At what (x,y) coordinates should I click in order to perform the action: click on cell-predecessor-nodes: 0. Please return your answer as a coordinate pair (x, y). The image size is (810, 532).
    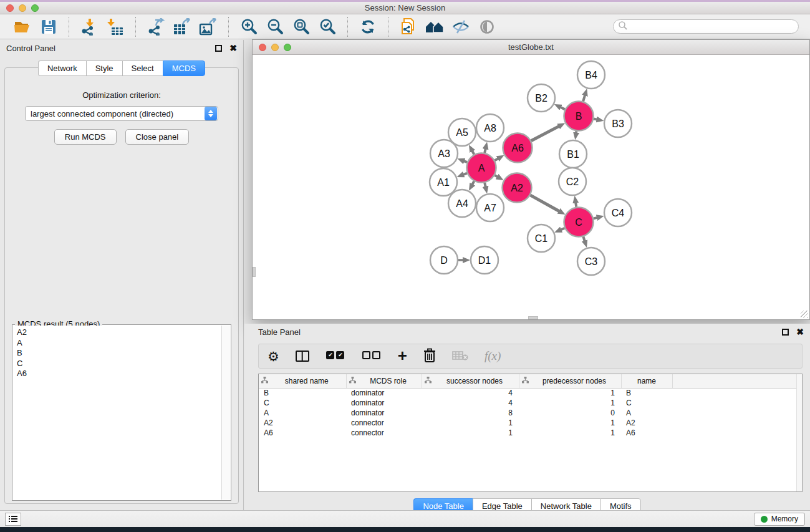
    Looking at the image, I should click on (570, 413).